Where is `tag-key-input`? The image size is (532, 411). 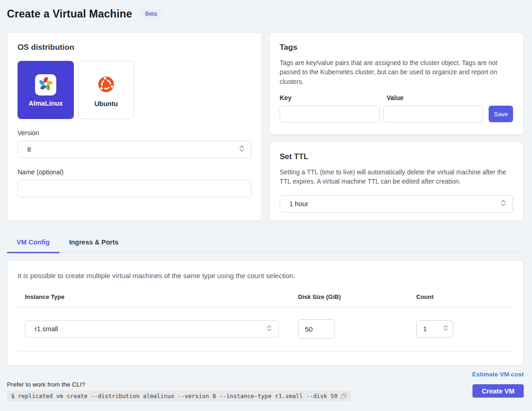 tag-key-input is located at coordinates (329, 114).